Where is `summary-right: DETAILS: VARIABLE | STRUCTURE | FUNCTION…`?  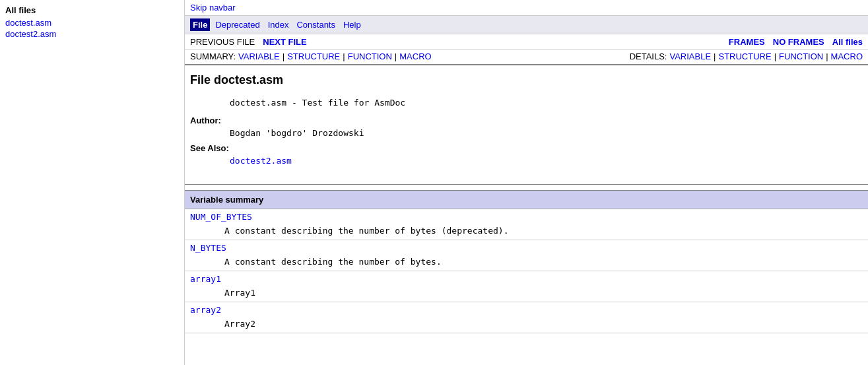
summary-right: DETAILS: VARIABLE | STRUCTURE | FUNCTION… is located at coordinates (746, 57).